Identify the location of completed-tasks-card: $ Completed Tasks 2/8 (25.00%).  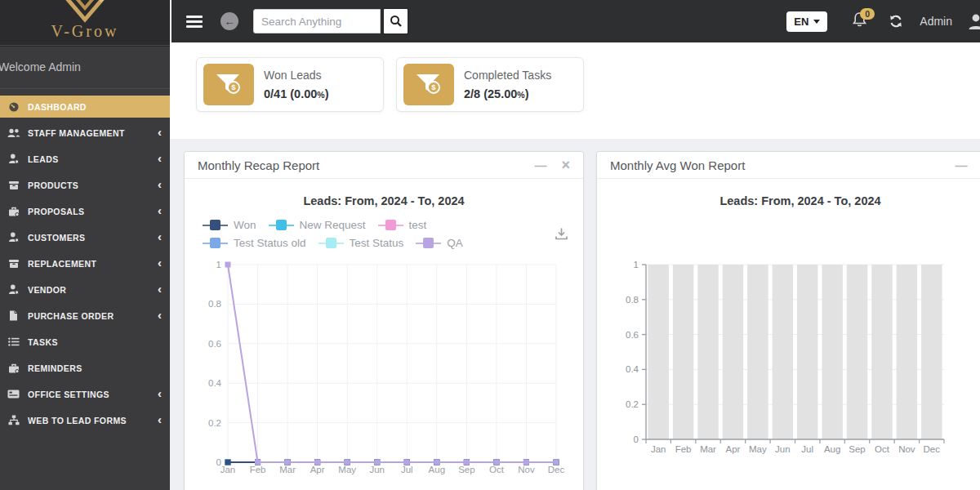
(490, 85).